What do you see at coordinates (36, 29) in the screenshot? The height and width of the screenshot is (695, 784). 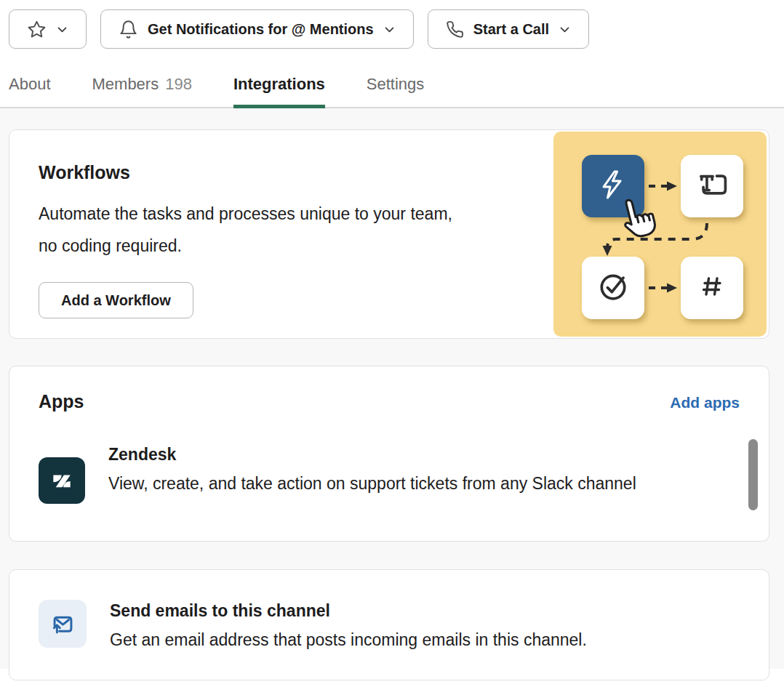 I see `star-icon` at bounding box center [36, 29].